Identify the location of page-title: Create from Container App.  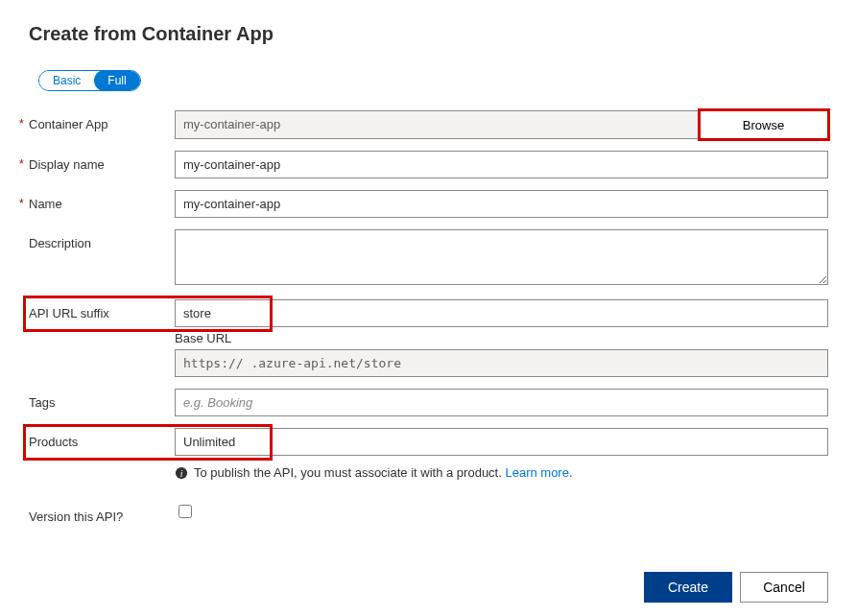
(428, 35).